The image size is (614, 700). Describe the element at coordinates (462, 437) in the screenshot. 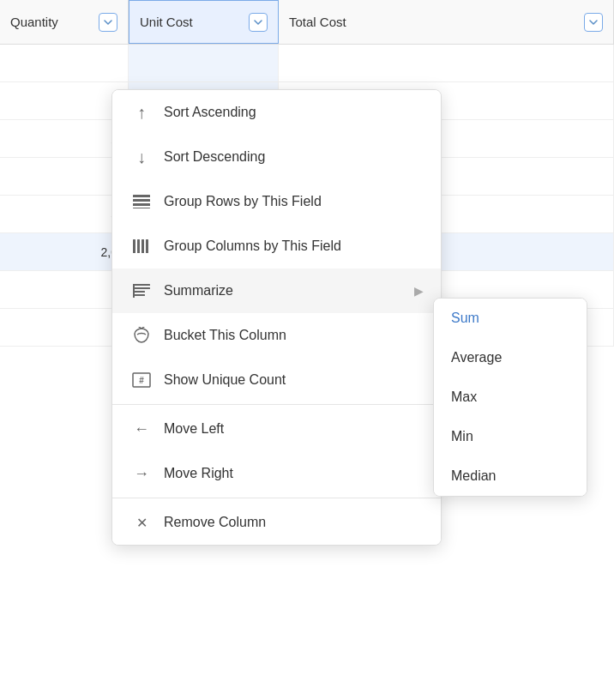

I see `min-label: Min` at that location.